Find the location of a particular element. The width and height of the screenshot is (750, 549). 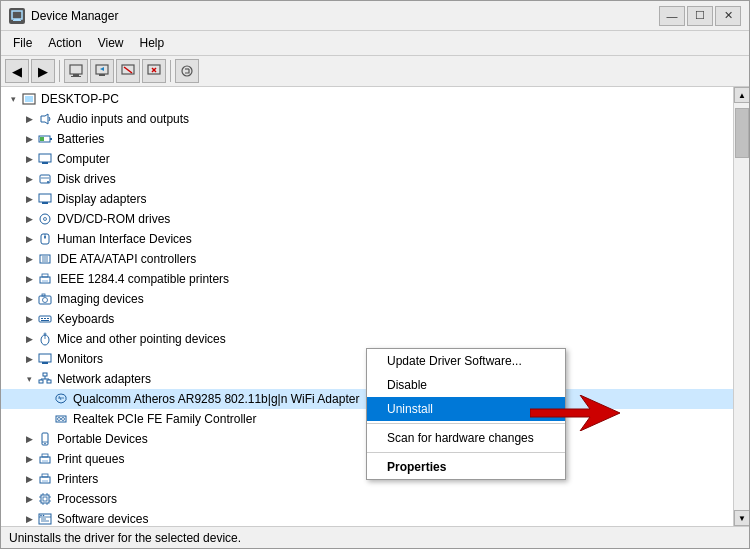

printq-expander: ▶ is located at coordinates (29, 459).